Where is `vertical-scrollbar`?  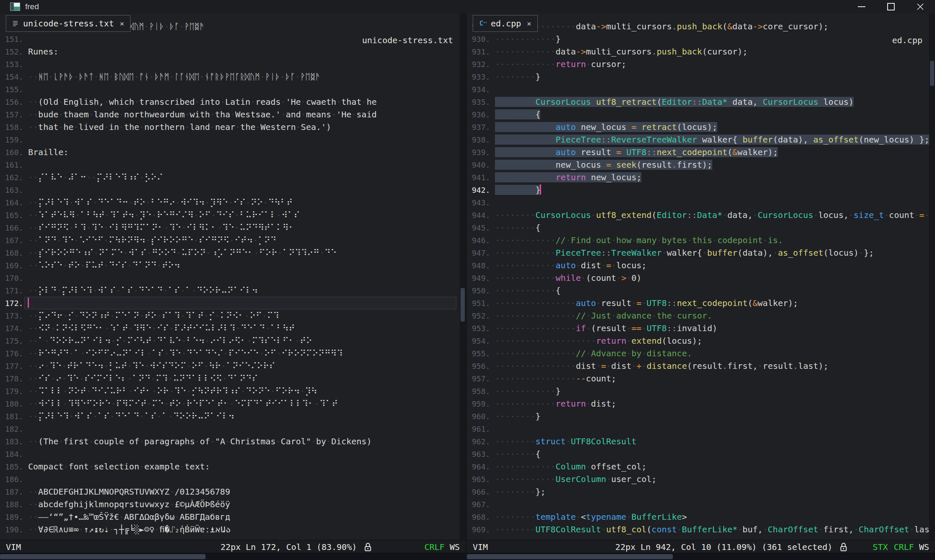
vertical-scrollbar is located at coordinates (463, 277).